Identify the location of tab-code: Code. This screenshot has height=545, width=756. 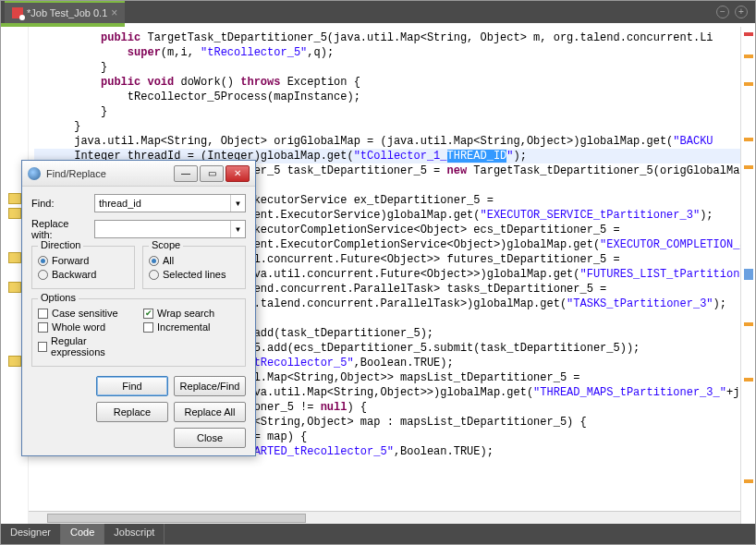
(83, 534).